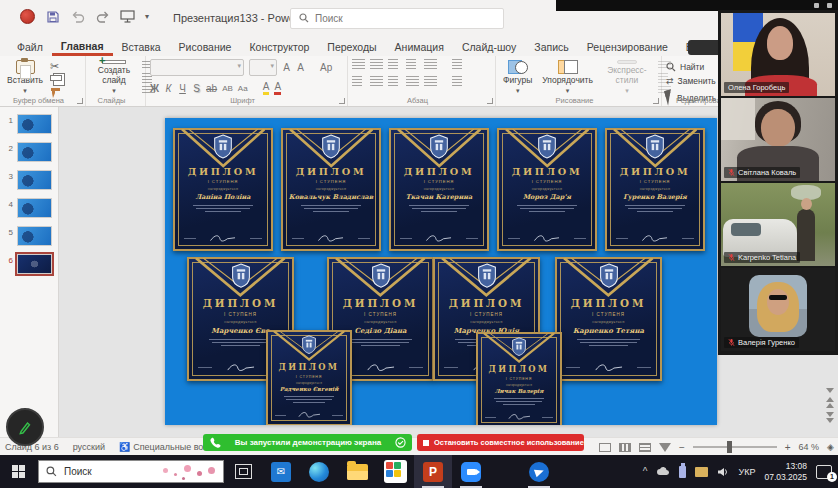 This screenshot has height=488, width=838. What do you see at coordinates (243, 472) in the screenshot?
I see `task-view-button` at bounding box center [243, 472].